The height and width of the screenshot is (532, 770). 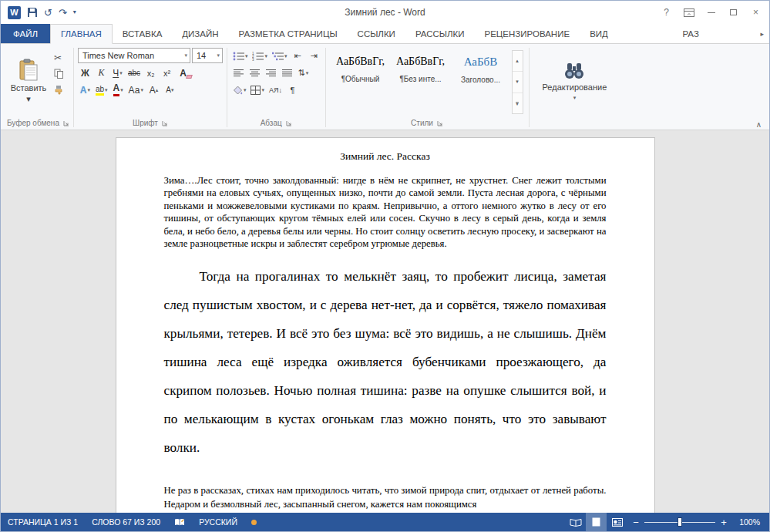 I want to click on tab-scroll-right-button: ▸, so click(x=762, y=34).